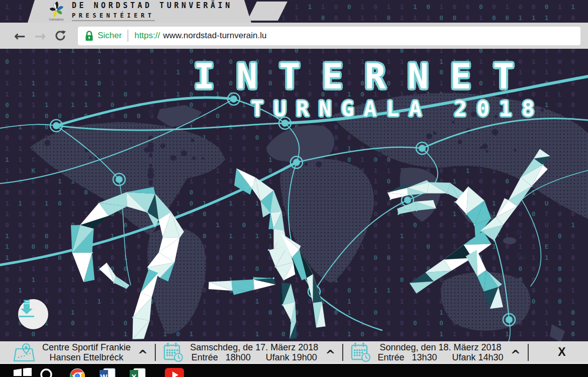 The width and height of the screenshot is (588, 377). What do you see at coordinates (440, 352) in the screenshot?
I see `sunday-event-text: Sonndeg, den 18. Mäerz 2018 Entrée 13h30…` at bounding box center [440, 352].